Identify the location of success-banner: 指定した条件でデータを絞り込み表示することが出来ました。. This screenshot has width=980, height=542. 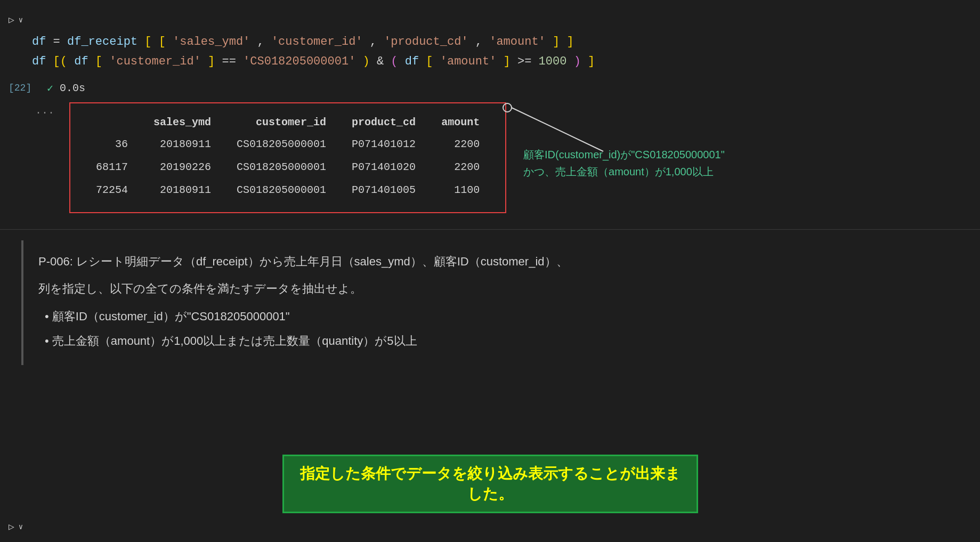
(490, 484).